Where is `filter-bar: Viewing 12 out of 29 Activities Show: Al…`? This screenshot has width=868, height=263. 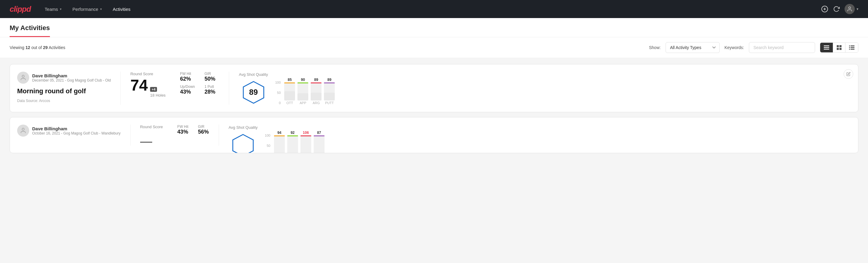 filter-bar: Viewing 12 out of 29 Activities Show: Al… is located at coordinates (434, 48).